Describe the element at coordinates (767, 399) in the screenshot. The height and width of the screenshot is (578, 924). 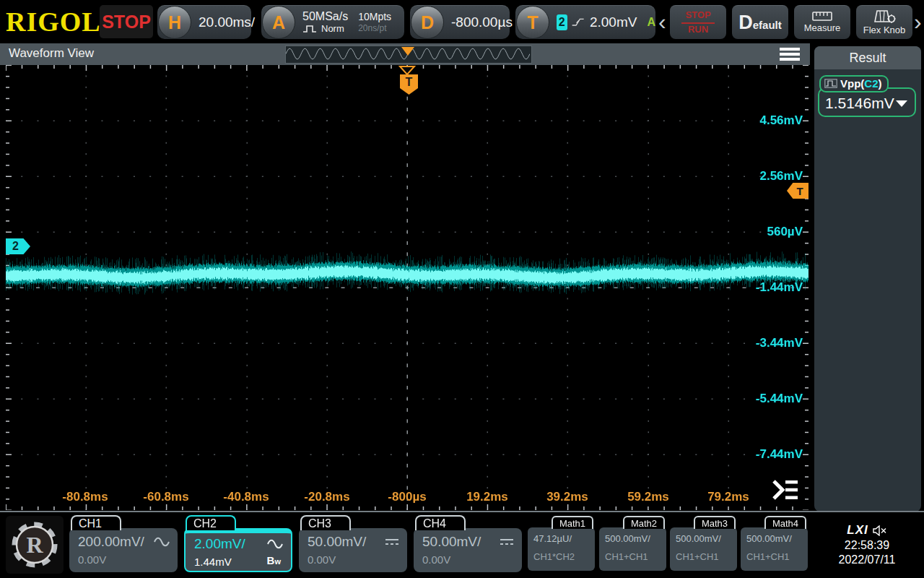
I see `volt-label: -5.44mV` at that location.